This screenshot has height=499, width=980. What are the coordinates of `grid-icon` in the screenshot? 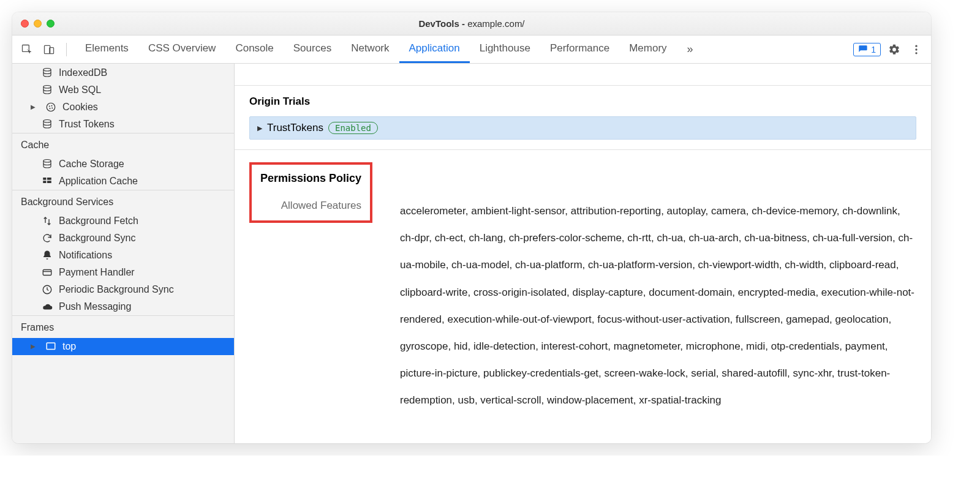 It's located at (47, 181).